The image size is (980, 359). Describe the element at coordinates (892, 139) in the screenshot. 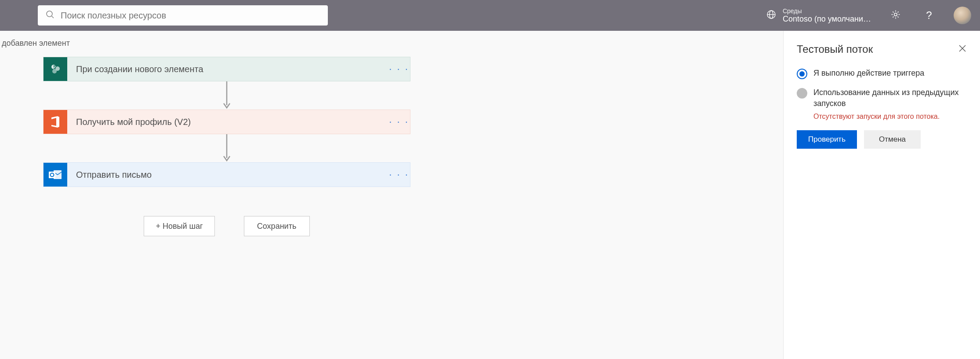

I see `cancel-button: Отмена` at that location.